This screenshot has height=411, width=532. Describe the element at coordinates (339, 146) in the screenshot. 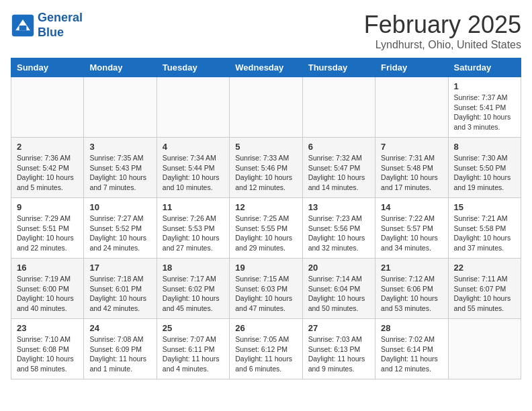

I see `day-number: 6` at that location.